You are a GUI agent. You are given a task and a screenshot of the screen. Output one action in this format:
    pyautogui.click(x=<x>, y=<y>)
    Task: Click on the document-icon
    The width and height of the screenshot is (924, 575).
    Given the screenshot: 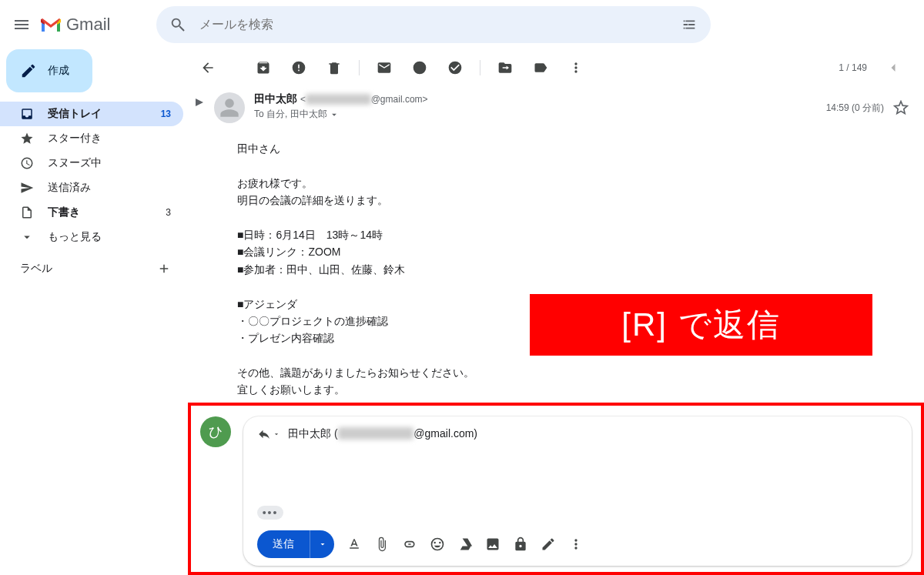 What is the action you would take?
    pyautogui.click(x=27, y=212)
    